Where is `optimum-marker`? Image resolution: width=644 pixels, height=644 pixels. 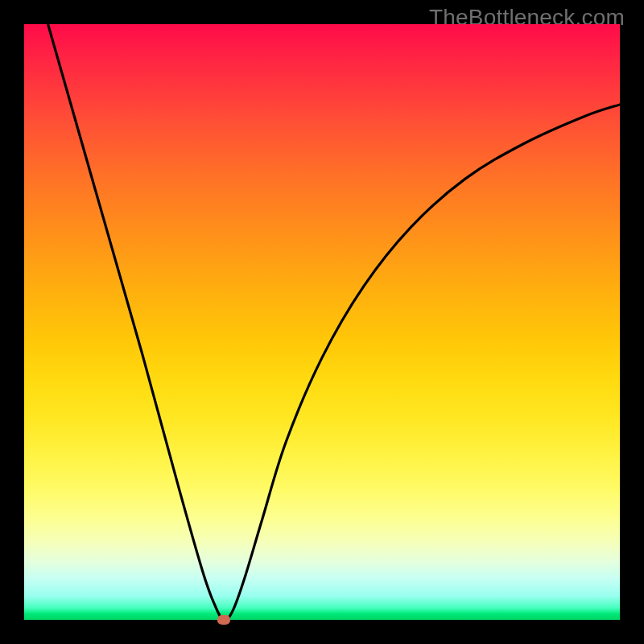 optimum-marker is located at coordinates (224, 620).